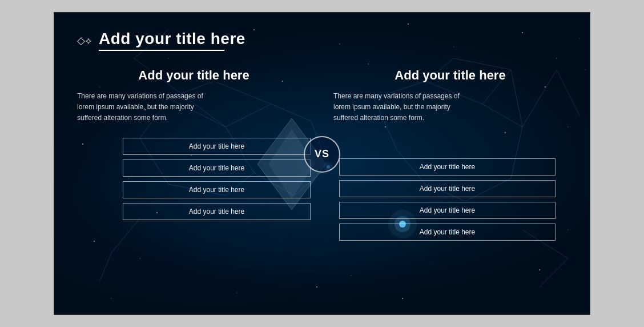  Describe the element at coordinates (162, 50) in the screenshot. I see `title-underline` at that location.